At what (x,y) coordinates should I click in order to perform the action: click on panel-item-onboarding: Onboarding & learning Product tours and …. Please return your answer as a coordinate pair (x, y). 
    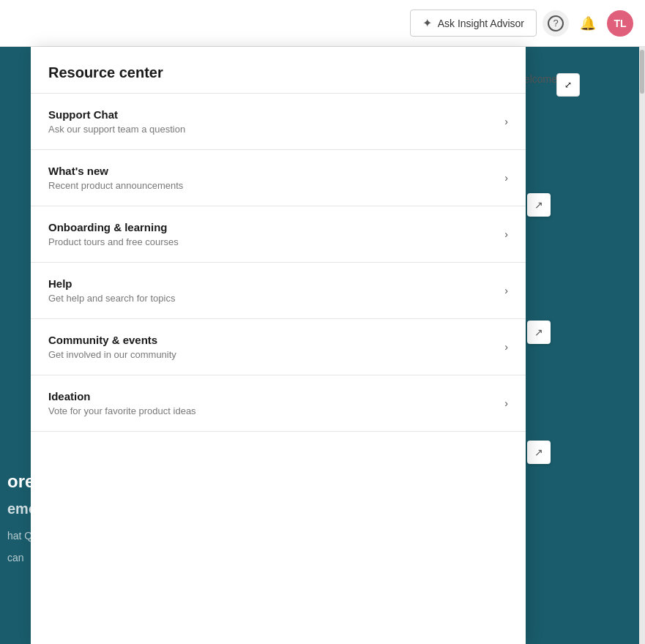
    Looking at the image, I should click on (278, 234).